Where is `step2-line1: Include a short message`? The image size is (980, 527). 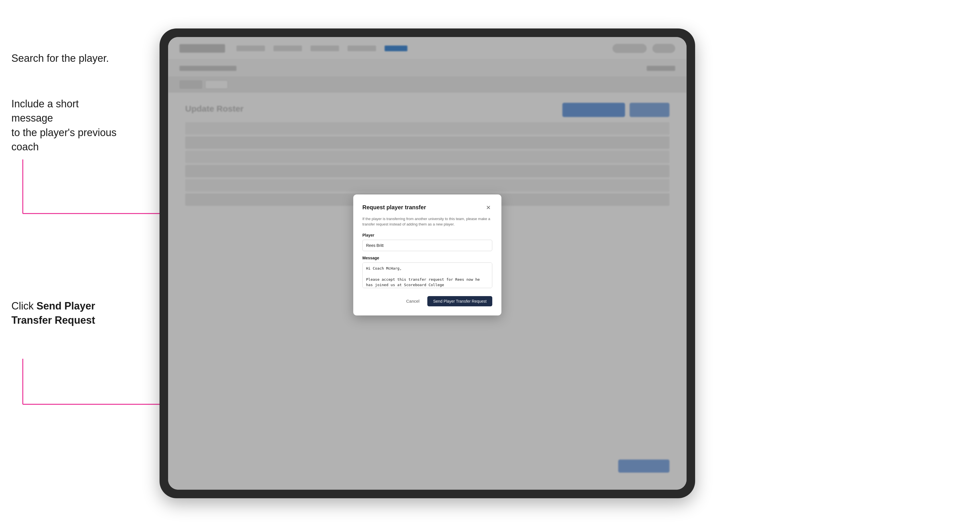
step2-line1: Include a short message is located at coordinates (45, 111).